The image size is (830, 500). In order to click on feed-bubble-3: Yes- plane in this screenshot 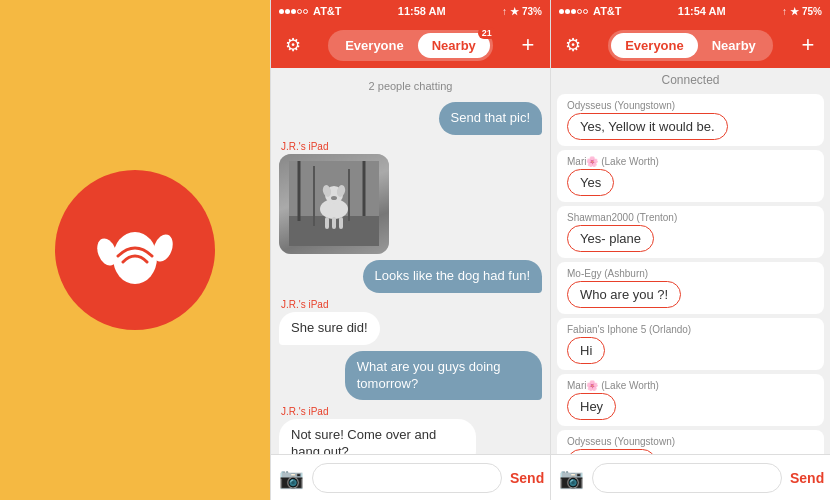, I will do `click(610, 238)`.